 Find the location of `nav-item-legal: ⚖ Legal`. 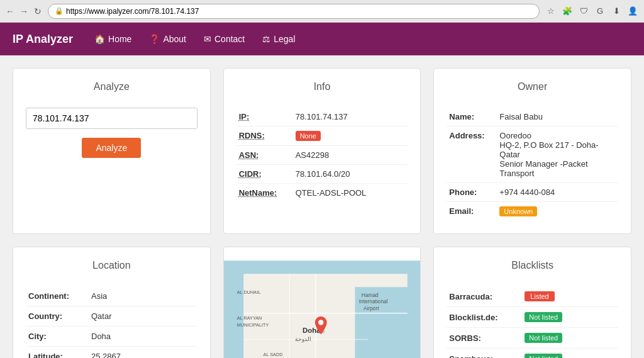

nav-item-legal: ⚖ Legal is located at coordinates (279, 39).